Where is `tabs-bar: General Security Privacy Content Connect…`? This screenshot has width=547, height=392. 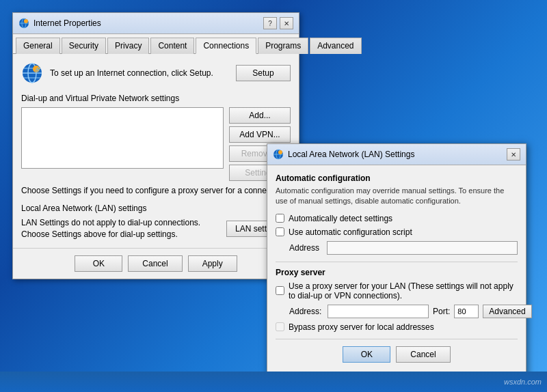 tabs-bar: General Security Privacy Content Connect… is located at coordinates (156, 44).